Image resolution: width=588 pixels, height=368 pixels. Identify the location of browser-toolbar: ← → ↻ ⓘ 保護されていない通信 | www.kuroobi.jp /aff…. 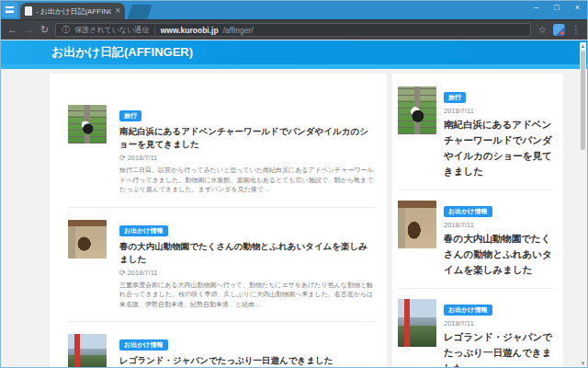
(294, 29).